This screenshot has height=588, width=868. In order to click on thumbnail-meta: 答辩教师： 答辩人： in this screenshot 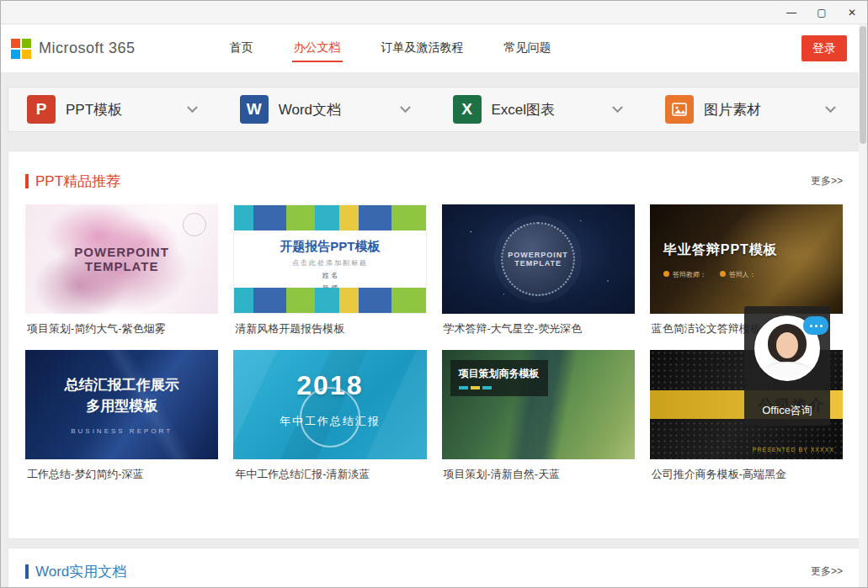, I will do `click(710, 274)`.